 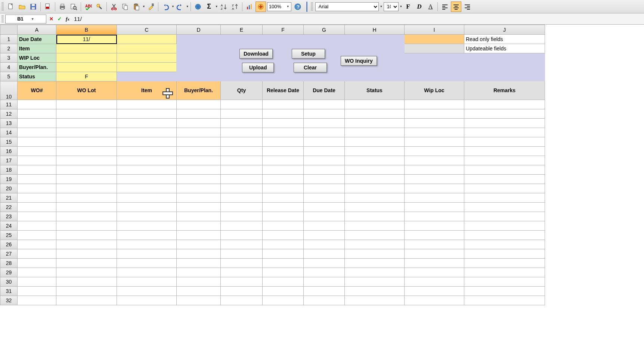 What do you see at coordinates (199, 30) in the screenshot?
I see `column-header-D: D` at bounding box center [199, 30].